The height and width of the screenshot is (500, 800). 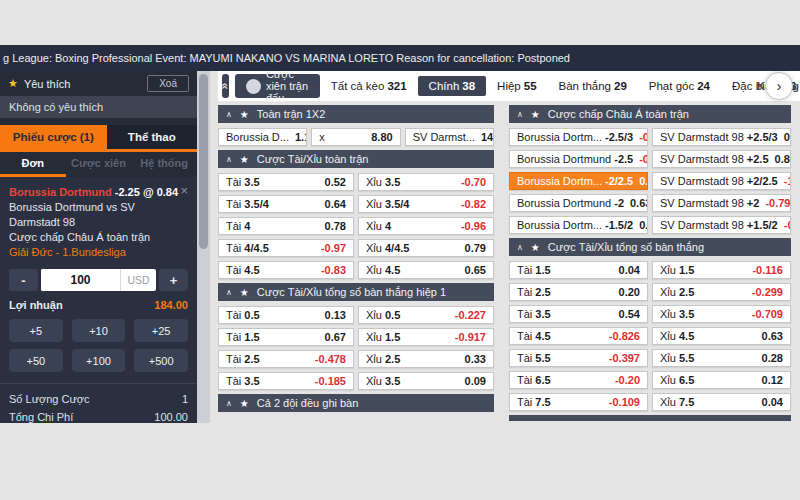 I want to click on odds-cell: Tài 4.5-0.83, so click(x=286, y=270).